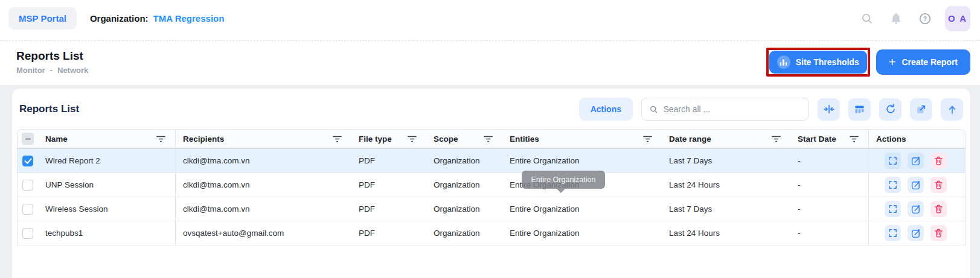  Describe the element at coordinates (492, 109) in the screenshot. I see `card-header: Reports List Actions` at that location.